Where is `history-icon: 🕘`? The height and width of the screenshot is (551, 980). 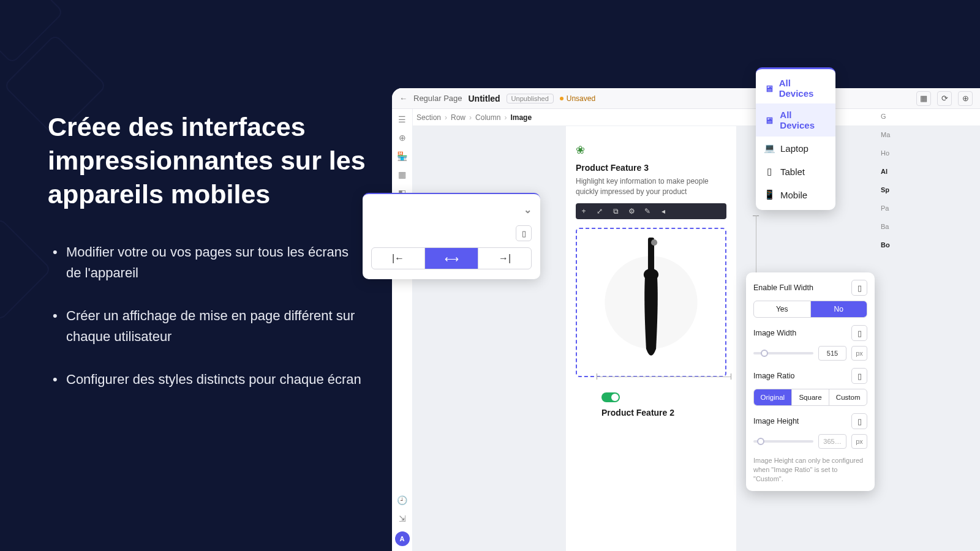
history-icon: 🕘 is located at coordinates (402, 500).